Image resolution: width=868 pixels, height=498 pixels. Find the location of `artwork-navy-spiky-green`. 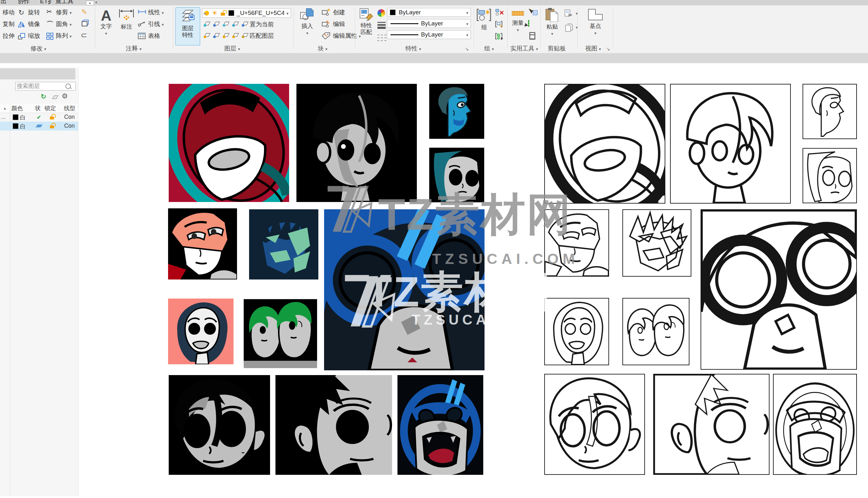

artwork-navy-spiky-green is located at coordinates (284, 244).